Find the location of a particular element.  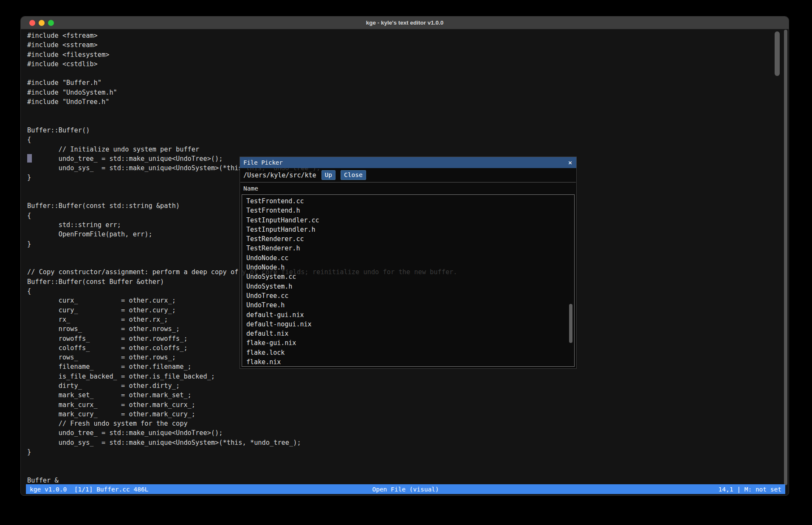

file-item: TestFrontend.cc is located at coordinates (408, 201).